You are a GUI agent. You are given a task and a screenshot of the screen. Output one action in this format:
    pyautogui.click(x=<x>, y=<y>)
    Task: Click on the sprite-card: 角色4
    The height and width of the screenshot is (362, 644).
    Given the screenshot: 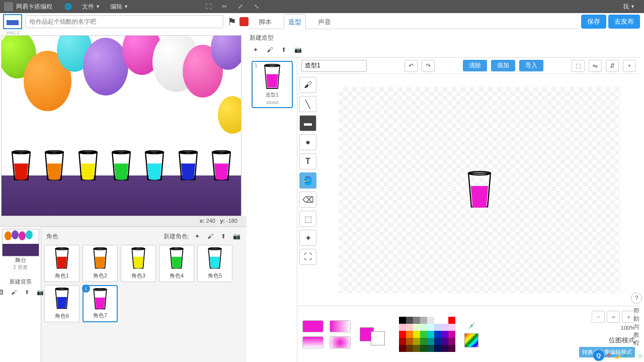 What is the action you would take?
    pyautogui.click(x=177, y=263)
    